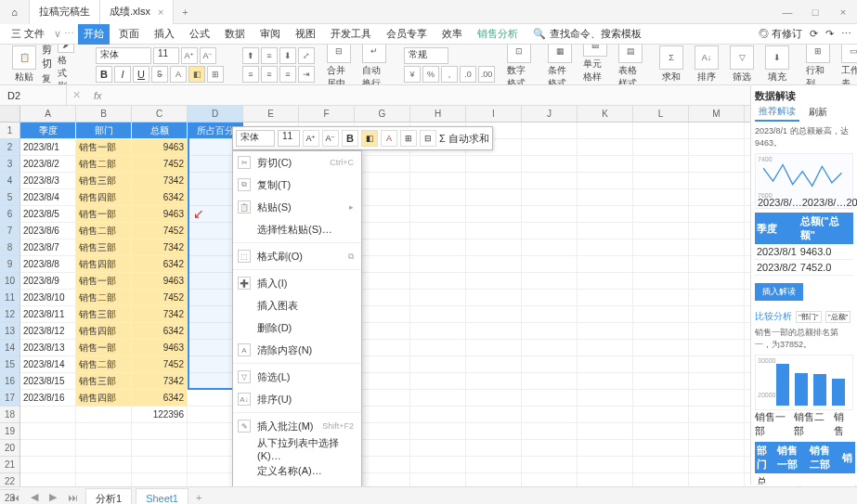 The image size is (857, 504). What do you see at coordinates (48, 398) in the screenshot?
I see `data-cell: 2023/8/16` at bounding box center [48, 398].